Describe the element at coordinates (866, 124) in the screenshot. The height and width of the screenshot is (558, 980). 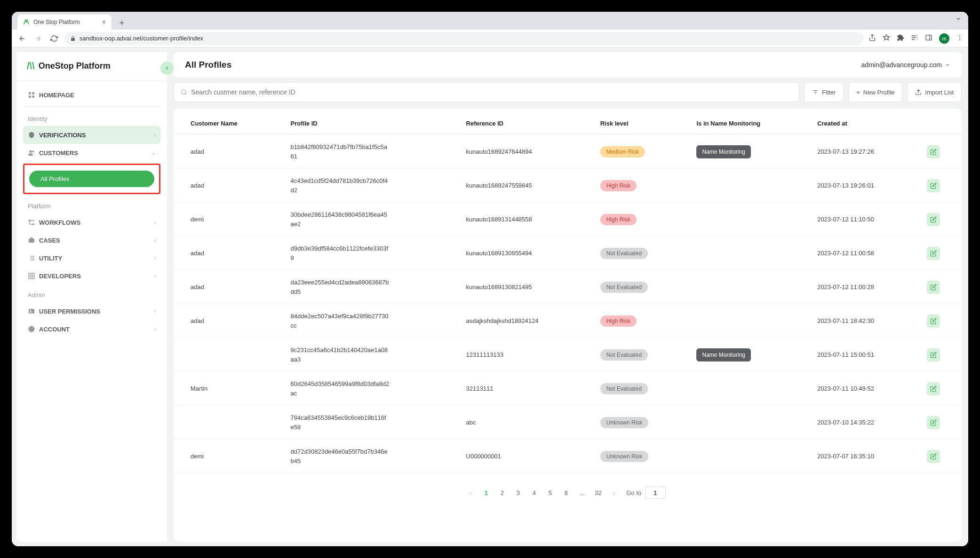
I see `col-created-at: Created at` at that location.